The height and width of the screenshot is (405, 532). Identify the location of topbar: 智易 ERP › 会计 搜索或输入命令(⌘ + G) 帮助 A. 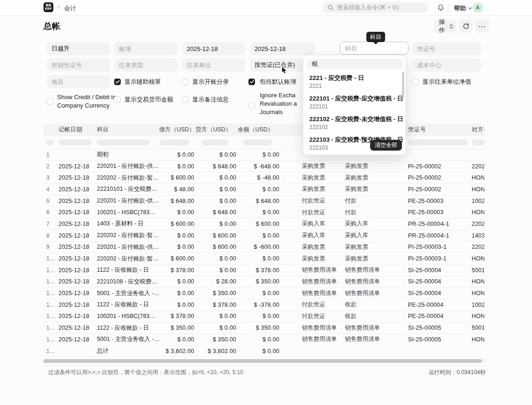
(266, 7).